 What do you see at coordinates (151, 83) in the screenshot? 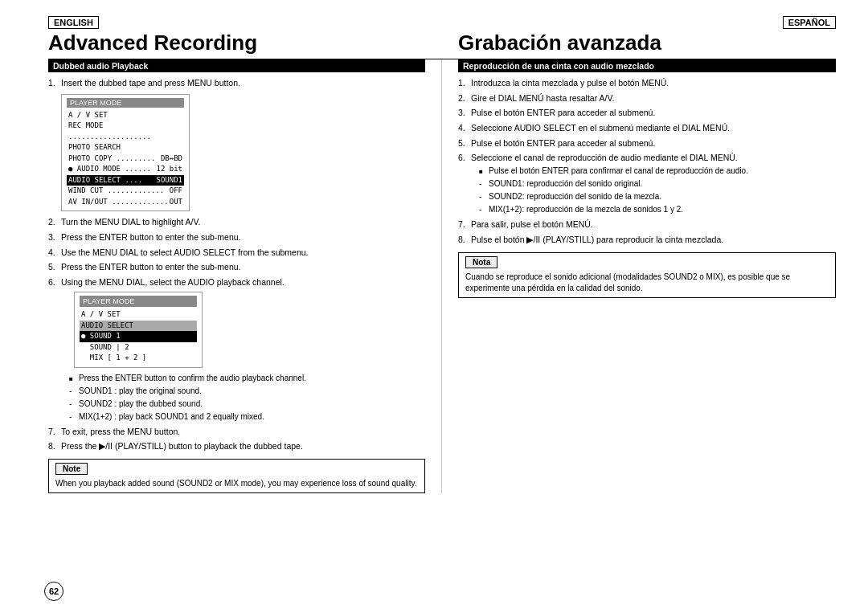
I see `step-1-text: Insert the dubbed tape and press MENU bu…` at bounding box center [151, 83].